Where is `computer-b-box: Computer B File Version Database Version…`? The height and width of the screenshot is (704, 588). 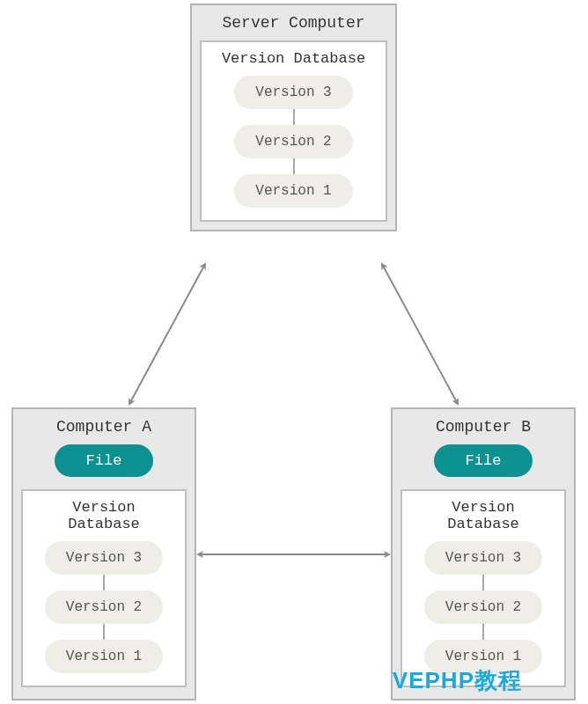 computer-b-box: Computer B File Version Database Version… is located at coordinates (483, 554).